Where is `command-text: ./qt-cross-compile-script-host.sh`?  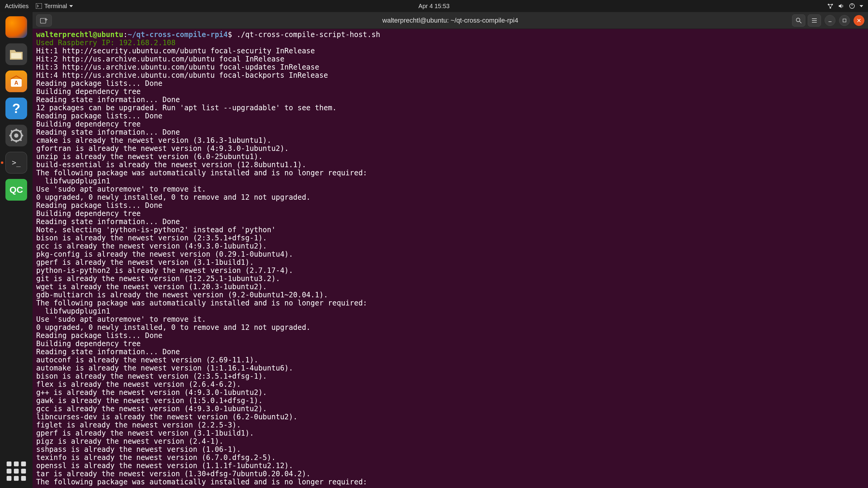
command-text: ./qt-cross-compile-script-host.sh is located at coordinates (309, 34).